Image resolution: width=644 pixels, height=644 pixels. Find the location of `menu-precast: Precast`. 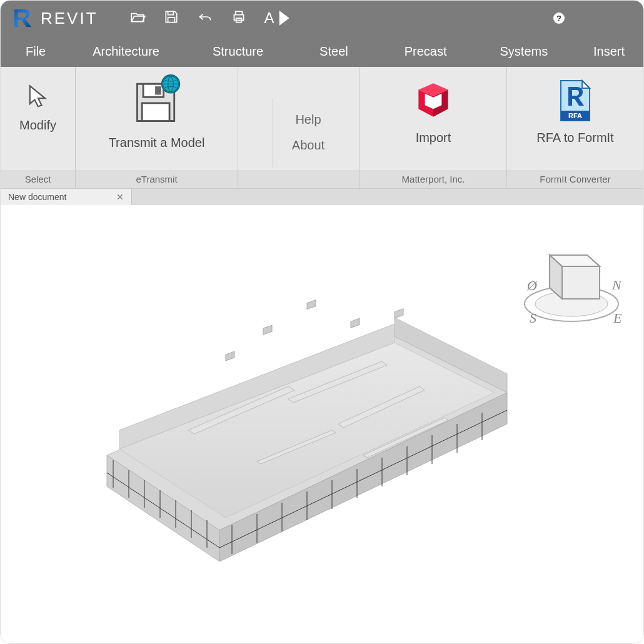

menu-precast: Precast is located at coordinates (434, 51).